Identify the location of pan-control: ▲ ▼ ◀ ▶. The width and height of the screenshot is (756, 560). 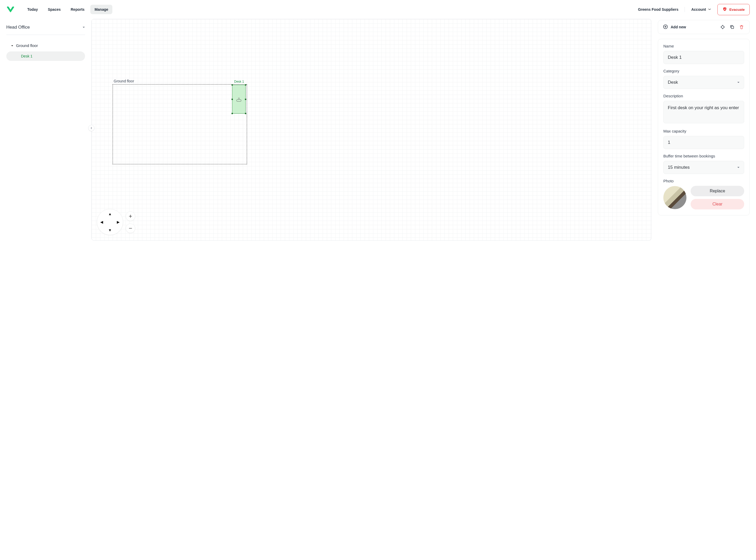
(110, 222).